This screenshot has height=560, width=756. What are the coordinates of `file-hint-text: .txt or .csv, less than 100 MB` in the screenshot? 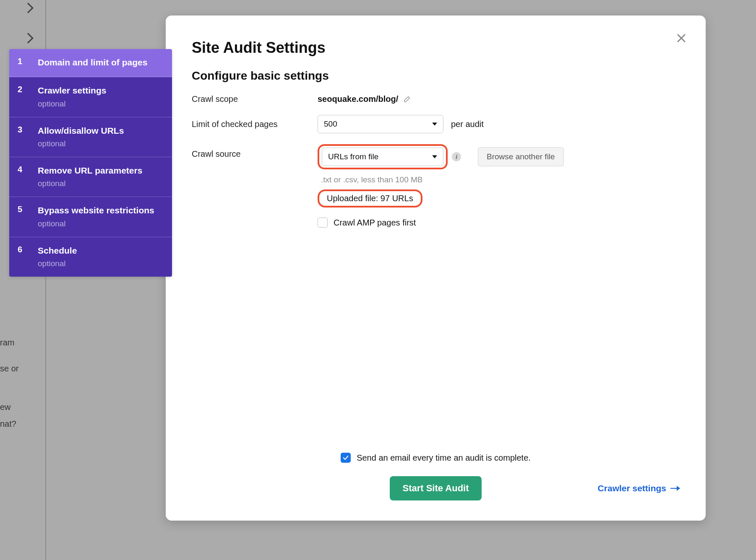 It's located at (441, 180).